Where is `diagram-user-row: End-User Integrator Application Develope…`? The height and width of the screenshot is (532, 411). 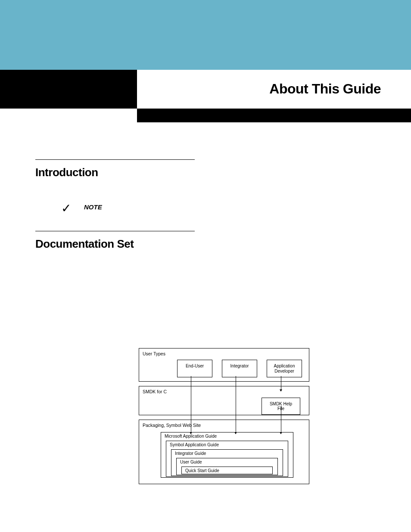 diagram-user-row: End-User Integrator Application Develope… is located at coordinates (241, 369).